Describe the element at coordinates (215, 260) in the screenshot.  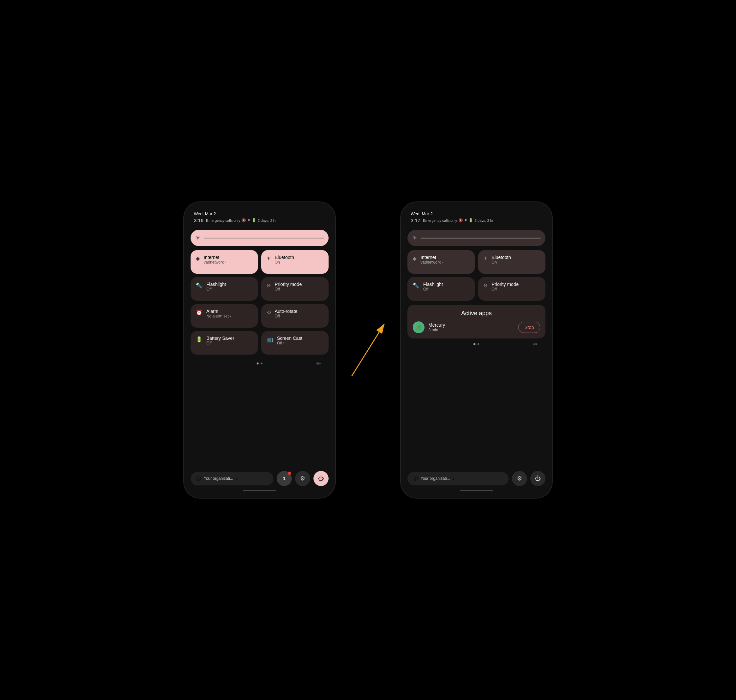
I see `internet-content: Internet vadnetwork ›` at that location.